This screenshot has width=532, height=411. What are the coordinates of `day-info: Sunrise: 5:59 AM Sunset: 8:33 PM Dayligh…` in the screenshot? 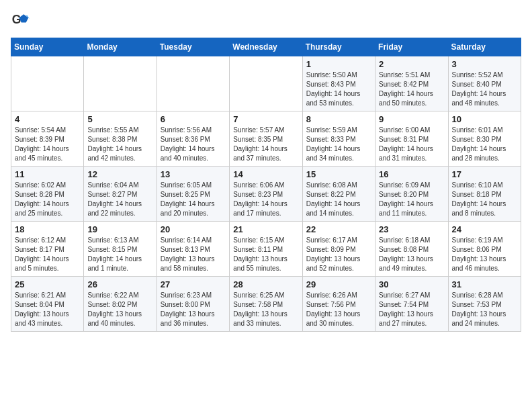 It's located at (339, 144).